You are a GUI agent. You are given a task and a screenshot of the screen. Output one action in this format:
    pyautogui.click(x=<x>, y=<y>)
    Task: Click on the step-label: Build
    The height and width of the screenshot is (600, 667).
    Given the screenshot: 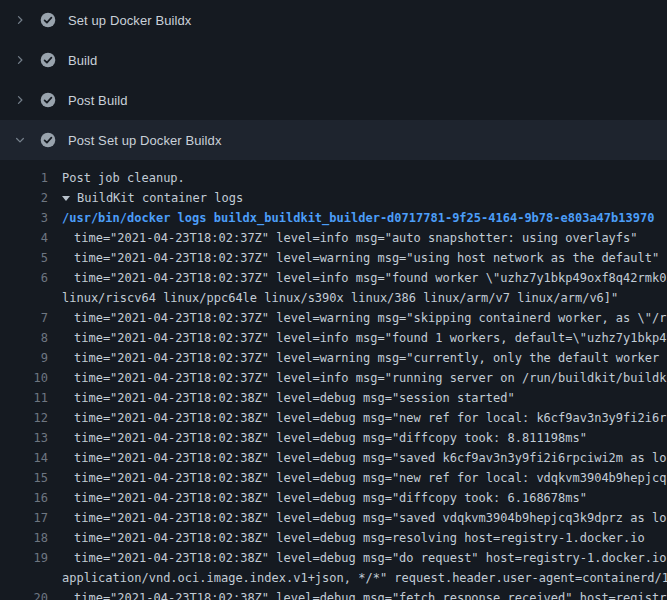 What is the action you would take?
    pyautogui.click(x=82, y=60)
    